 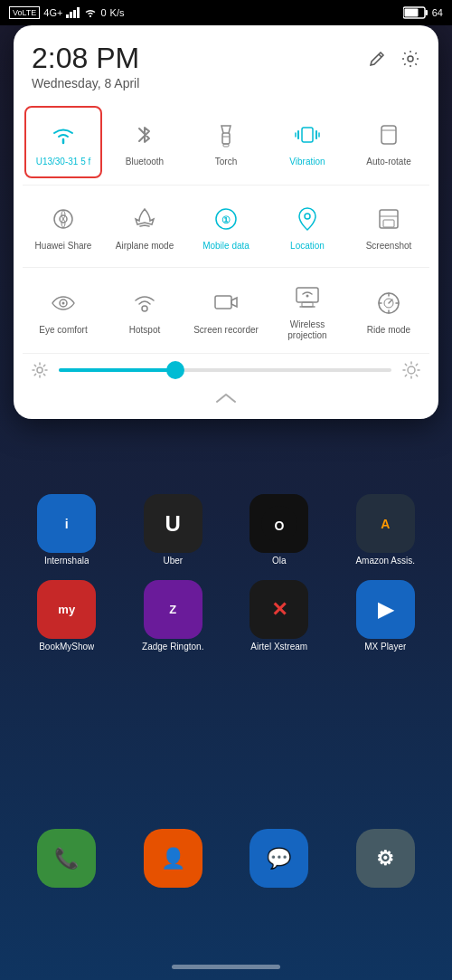 I want to click on tile-screen-recorder: Screen recorder, so click(x=226, y=310).